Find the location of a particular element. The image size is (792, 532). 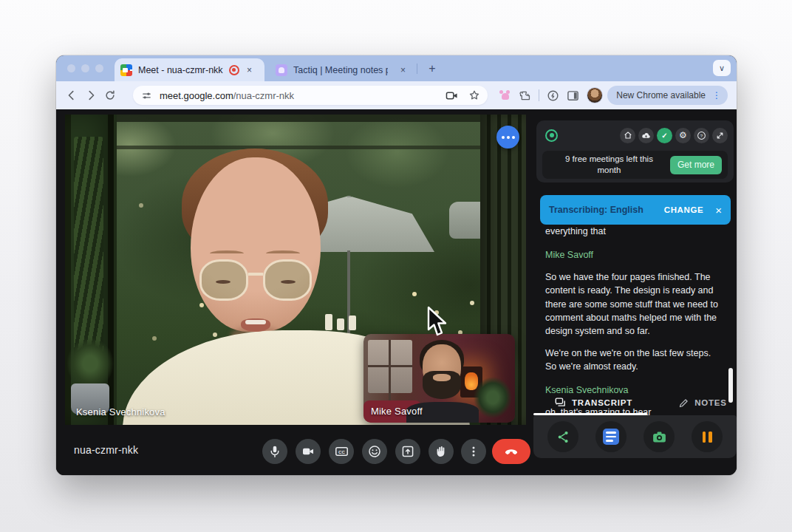

summary-doc-icon is located at coordinates (611, 437).